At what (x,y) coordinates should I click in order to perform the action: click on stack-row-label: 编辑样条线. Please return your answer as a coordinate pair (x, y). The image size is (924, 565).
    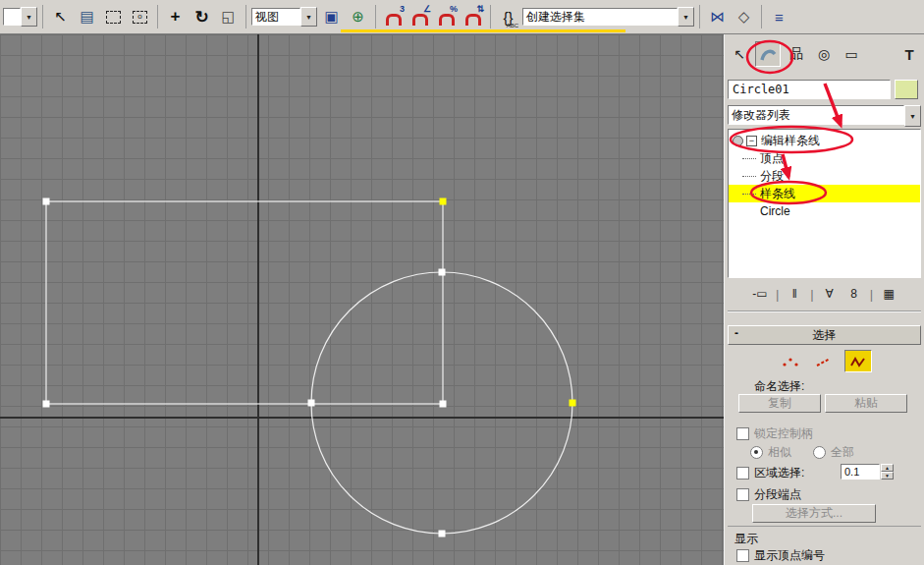
    Looking at the image, I should click on (790, 141).